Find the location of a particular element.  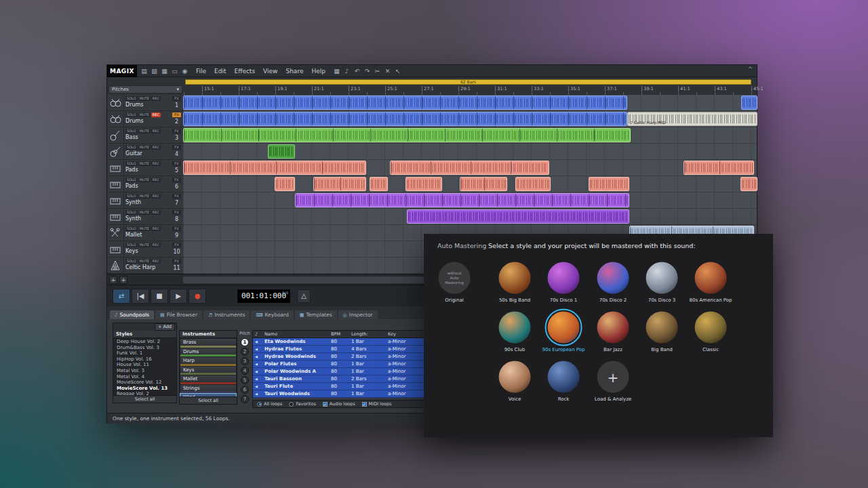

radio-icon is located at coordinates (292, 404).